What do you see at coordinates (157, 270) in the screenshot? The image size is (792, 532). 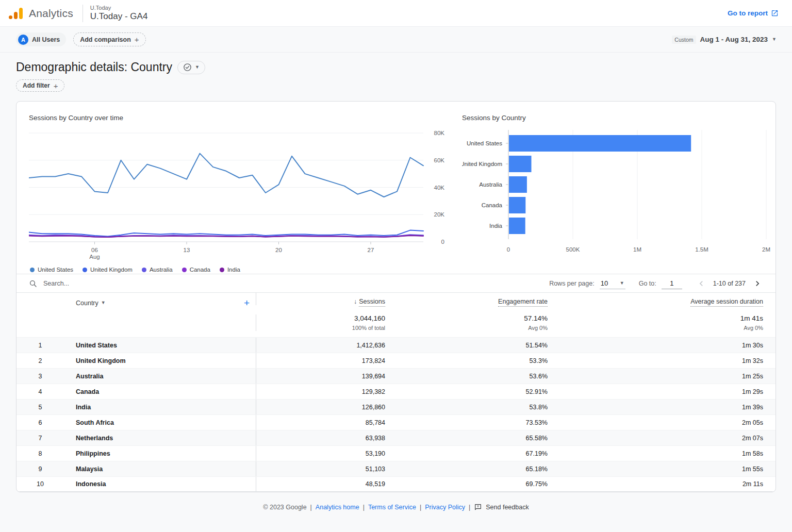 I see `legend-item: Australia` at bounding box center [157, 270].